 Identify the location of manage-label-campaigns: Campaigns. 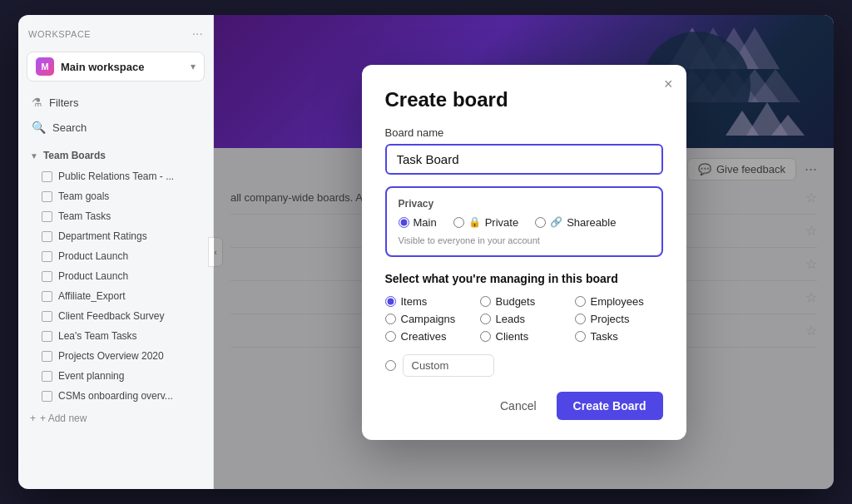
(428, 319).